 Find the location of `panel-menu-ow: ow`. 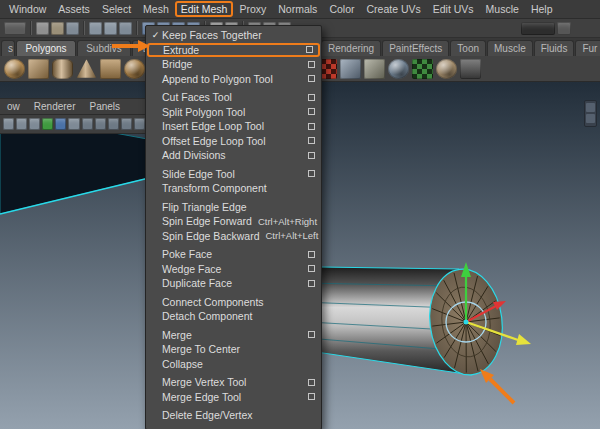

panel-menu-ow: ow is located at coordinates (14, 106).